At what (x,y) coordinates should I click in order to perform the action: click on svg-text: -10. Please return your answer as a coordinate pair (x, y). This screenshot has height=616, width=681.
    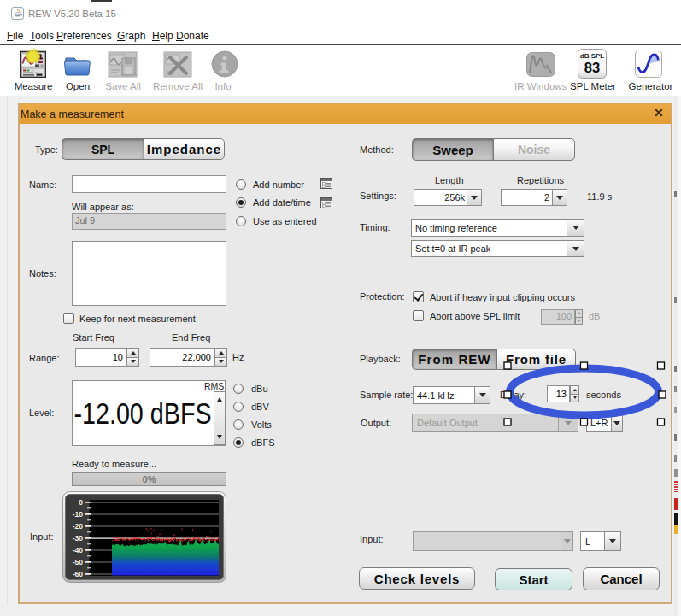
    Looking at the image, I should click on (79, 514).